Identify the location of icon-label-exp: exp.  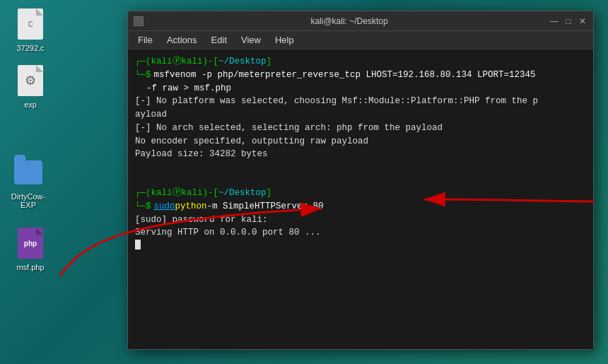
(30, 105).